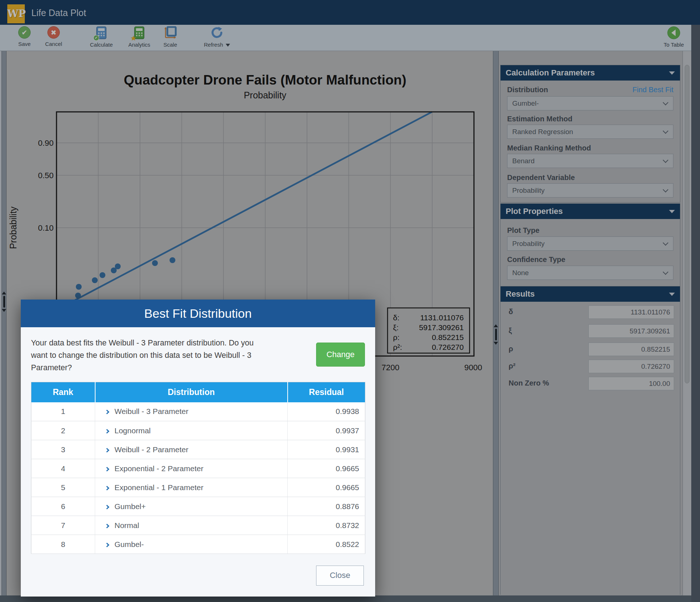 The height and width of the screenshot is (602, 700). What do you see at coordinates (46, 143) in the screenshot?
I see `y-tick-090: 0.90` at bounding box center [46, 143].